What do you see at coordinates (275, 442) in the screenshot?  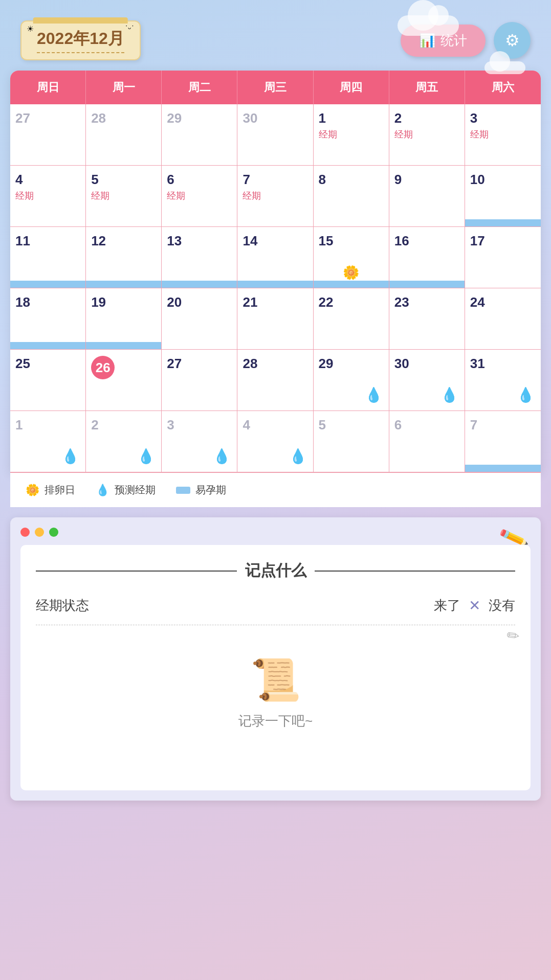 I see `cal-cell: 4💧` at bounding box center [275, 442].